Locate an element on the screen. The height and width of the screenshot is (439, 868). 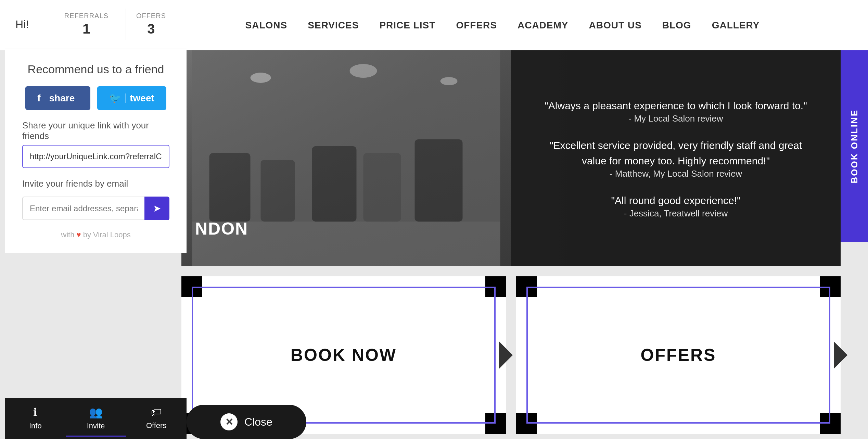
nav-links: SALONS SERVICES PRICE LIST OFFERS ACADEM… is located at coordinates (502, 25).